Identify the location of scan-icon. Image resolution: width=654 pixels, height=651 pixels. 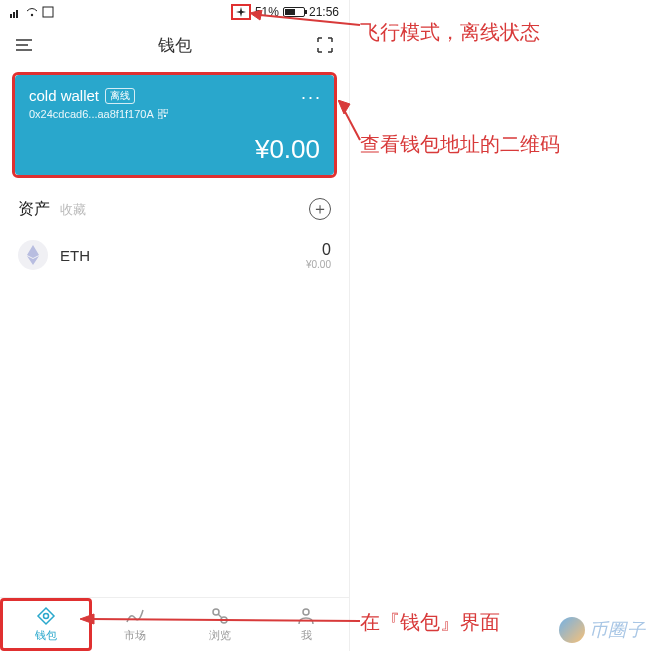
(325, 45).